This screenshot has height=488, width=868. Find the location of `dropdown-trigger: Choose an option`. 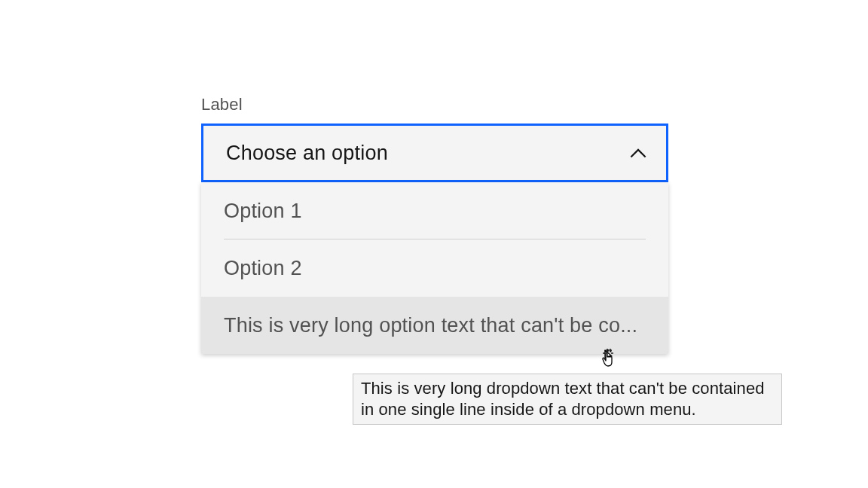

dropdown-trigger: Choose an option is located at coordinates (435, 153).